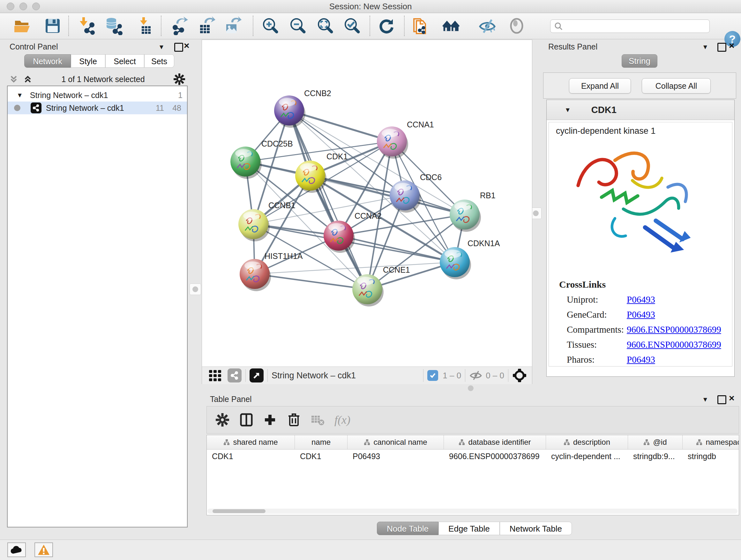  I want to click on node-CCNB2: CCNB2, so click(303, 108).